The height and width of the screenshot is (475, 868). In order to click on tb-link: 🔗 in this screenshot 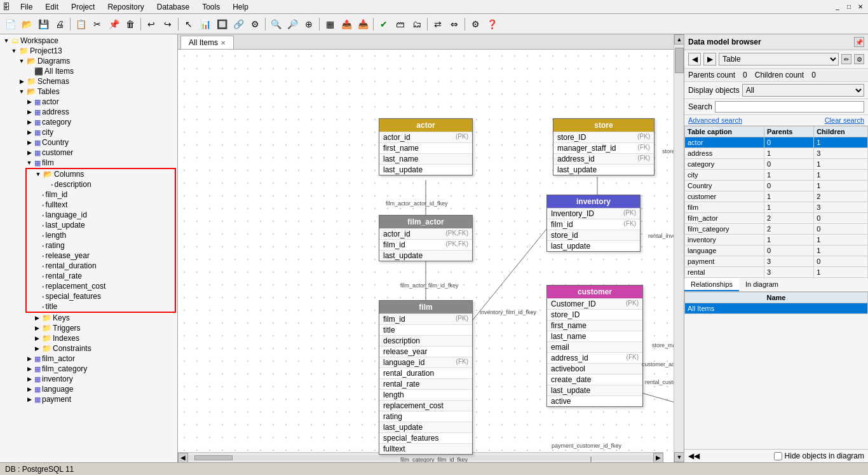, I will do `click(238, 24)`.